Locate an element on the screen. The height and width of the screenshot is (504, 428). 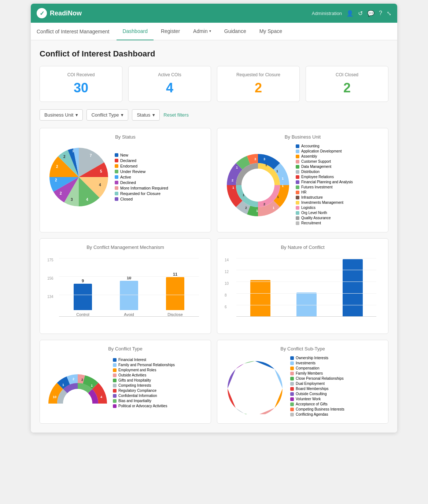
reset-filters: Reset filters is located at coordinates (176, 115).